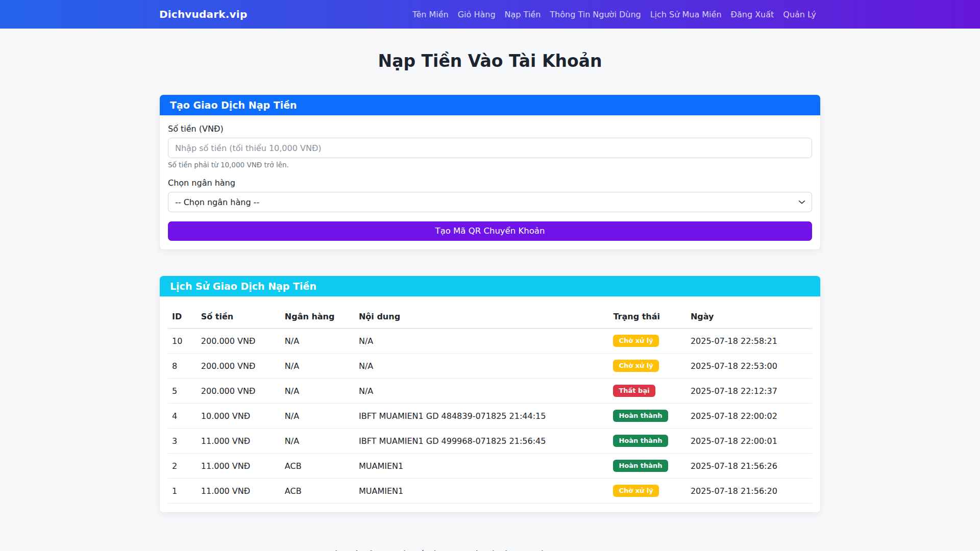 This screenshot has width=980, height=551. Describe the element at coordinates (490, 466) in the screenshot. I see `table-row: 2 11.000 VNĐ ACB MUAMIEN1 Hoàn thành 202…` at that location.